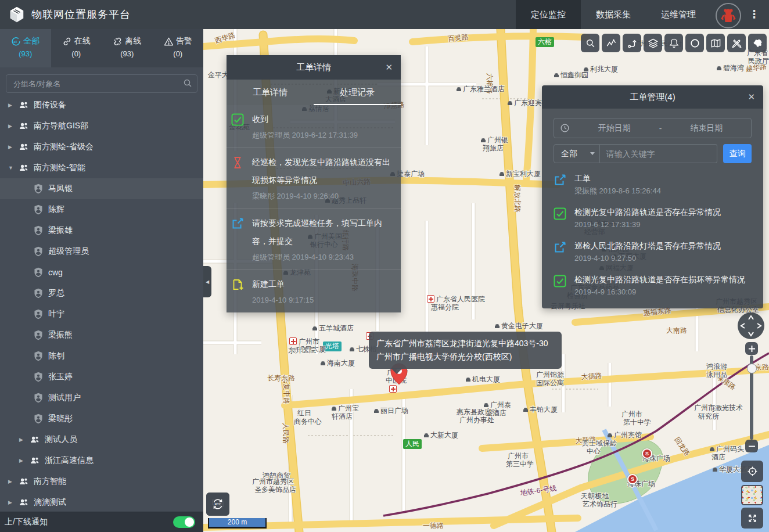 Image resolution: width=769 pixels, height=532 pixels. Describe the element at coordinates (738, 153) in the screenshot. I see `query-button: 查询` at that location.